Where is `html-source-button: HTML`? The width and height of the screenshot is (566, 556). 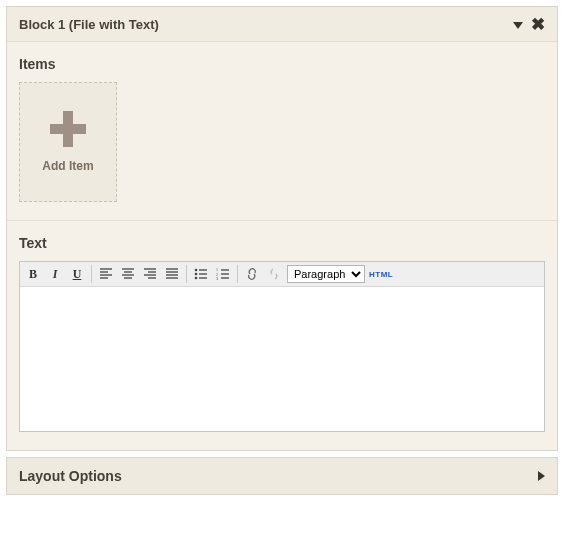
html-source-button: HTML is located at coordinates (381, 274).